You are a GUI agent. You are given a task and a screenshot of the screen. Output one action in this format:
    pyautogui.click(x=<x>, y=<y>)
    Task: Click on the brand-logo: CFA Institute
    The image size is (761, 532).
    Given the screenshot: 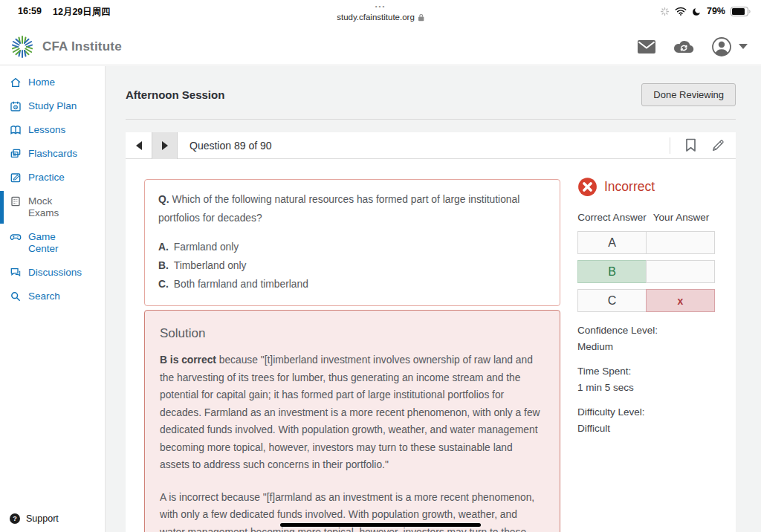 What is the action you would take?
    pyautogui.click(x=65, y=47)
    